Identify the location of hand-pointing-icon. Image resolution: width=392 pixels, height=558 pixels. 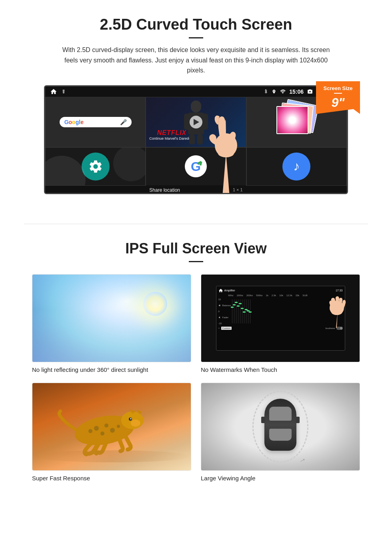
(226, 142).